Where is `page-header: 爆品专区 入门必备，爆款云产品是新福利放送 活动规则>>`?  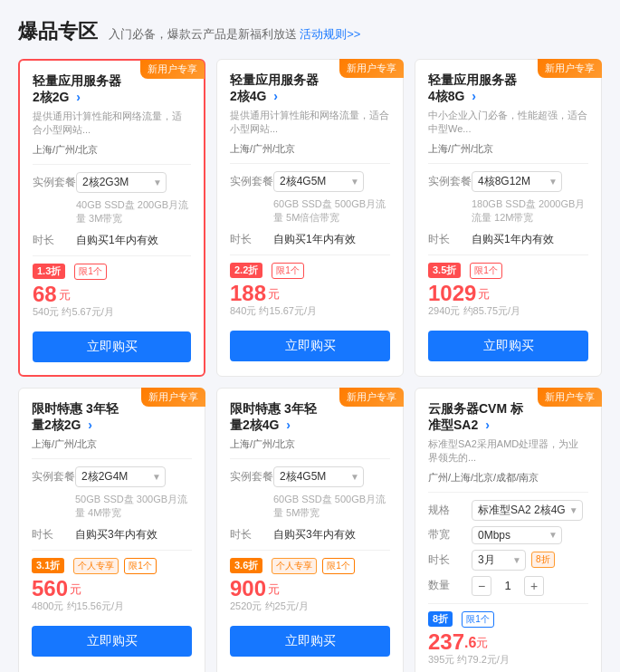 page-header: 爆品专区 入门必备，爆款云产品是新福利放送 活动规则>> is located at coordinates (310, 32).